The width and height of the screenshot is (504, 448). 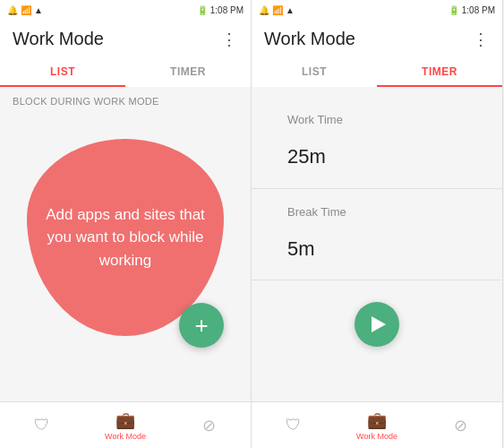 What do you see at coordinates (377, 420) in the screenshot?
I see `workmode-icon-r: 💼` at bounding box center [377, 420].